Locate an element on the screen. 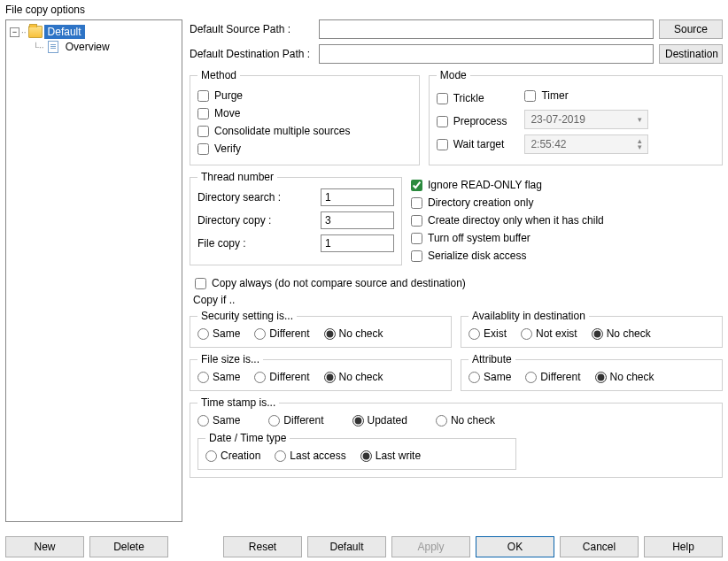 The height and width of the screenshot is (561, 728). folder-icon is located at coordinates (35, 32).